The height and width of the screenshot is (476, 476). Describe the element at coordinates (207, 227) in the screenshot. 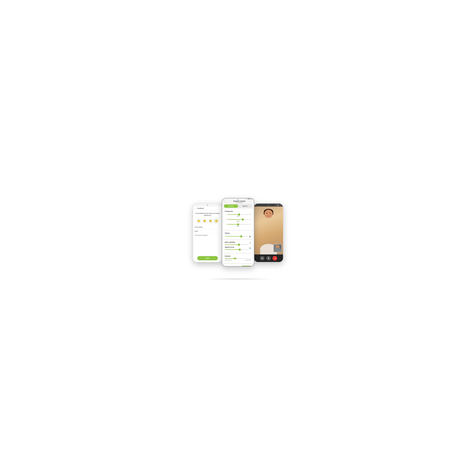

I see `feedback-item-sound-quality: Sound quality` at that location.